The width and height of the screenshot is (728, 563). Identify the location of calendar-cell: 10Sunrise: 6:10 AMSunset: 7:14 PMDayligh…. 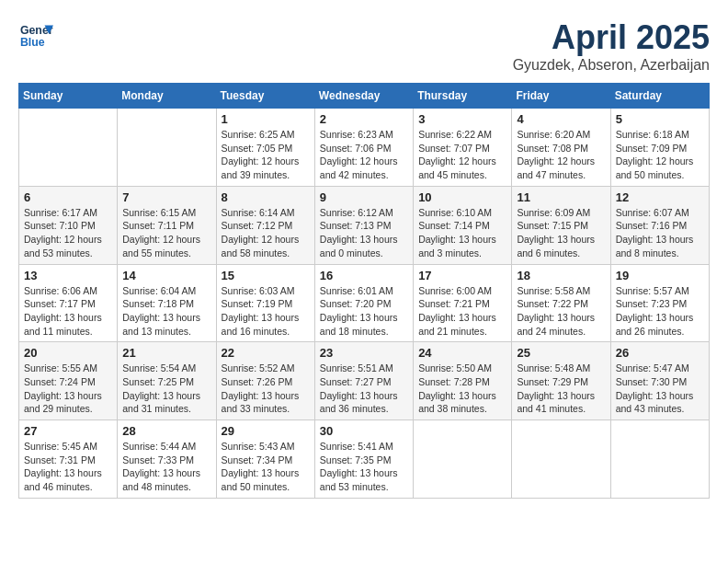
(463, 224).